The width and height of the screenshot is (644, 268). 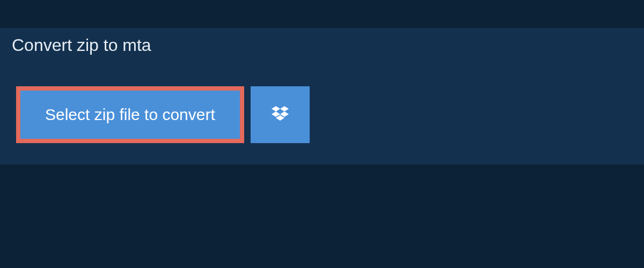 What do you see at coordinates (322, 46) in the screenshot?
I see `tab-row: Convert zip to mta` at bounding box center [322, 46].